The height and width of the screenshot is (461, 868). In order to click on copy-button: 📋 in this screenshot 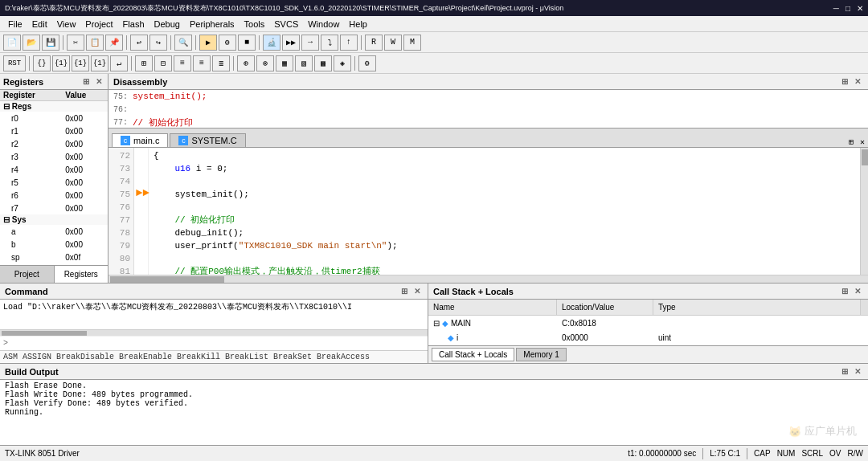, I will do `click(95, 43)`.